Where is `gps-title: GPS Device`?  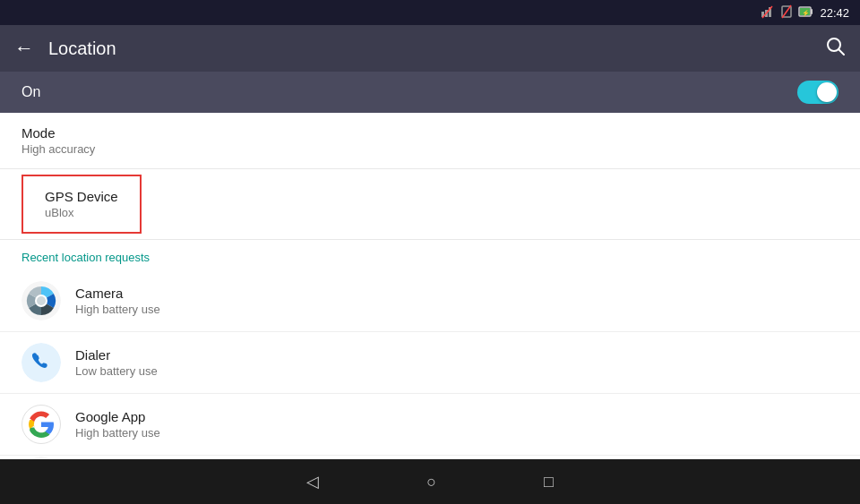 gps-title: GPS Device is located at coordinates (82, 197).